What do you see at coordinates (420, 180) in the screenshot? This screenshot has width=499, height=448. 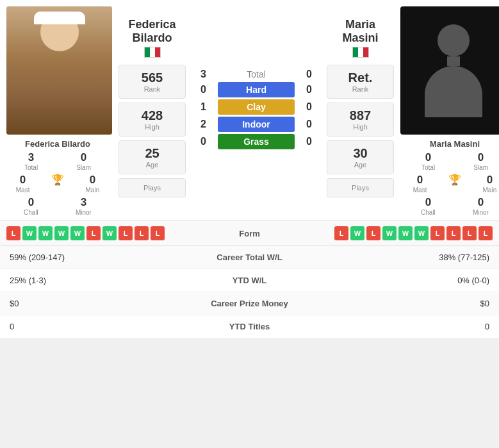 I see `right-mast-val: 0` at bounding box center [420, 180].